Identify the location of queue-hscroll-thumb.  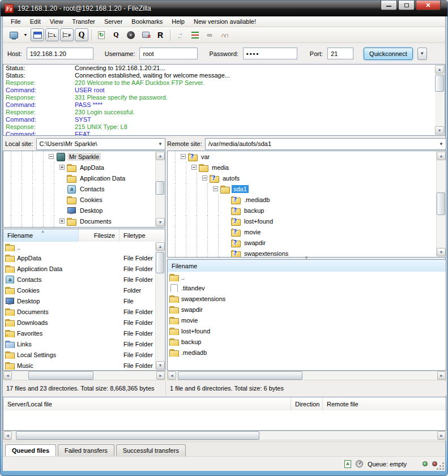
(138, 436).